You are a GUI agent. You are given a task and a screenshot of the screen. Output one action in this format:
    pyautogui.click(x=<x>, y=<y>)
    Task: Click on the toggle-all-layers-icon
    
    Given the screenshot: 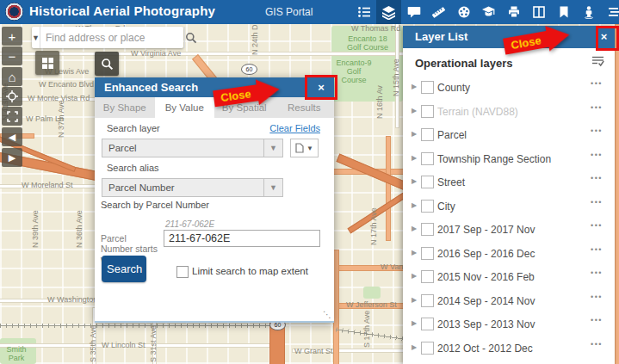 What is the action you would take?
    pyautogui.click(x=597, y=63)
    